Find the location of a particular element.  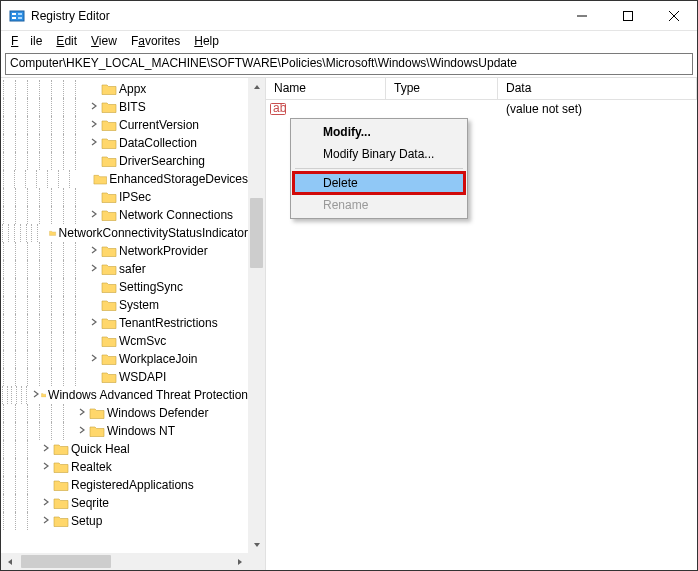

tree-item: Appx is located at coordinates (124, 89).